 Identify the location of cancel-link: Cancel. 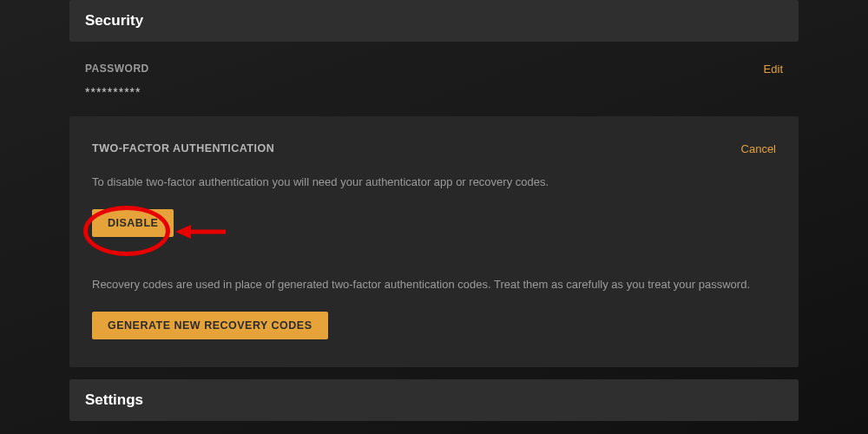
(759, 149).